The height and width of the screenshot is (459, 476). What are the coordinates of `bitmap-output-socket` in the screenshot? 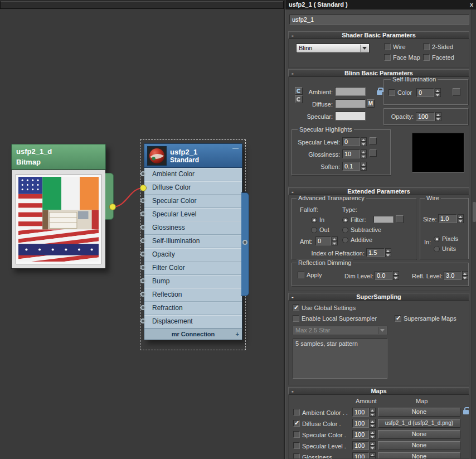 It's located at (113, 207).